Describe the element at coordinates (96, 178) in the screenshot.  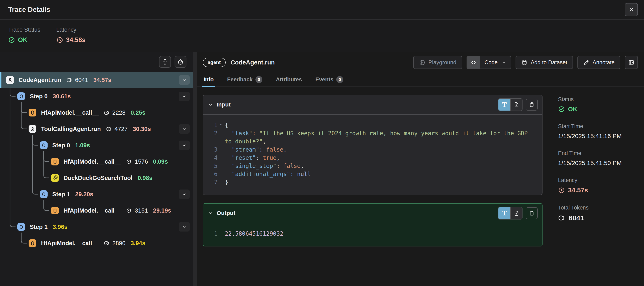
I see `tree-row: DuckDuckGoSearchTool 0.98s` at that location.